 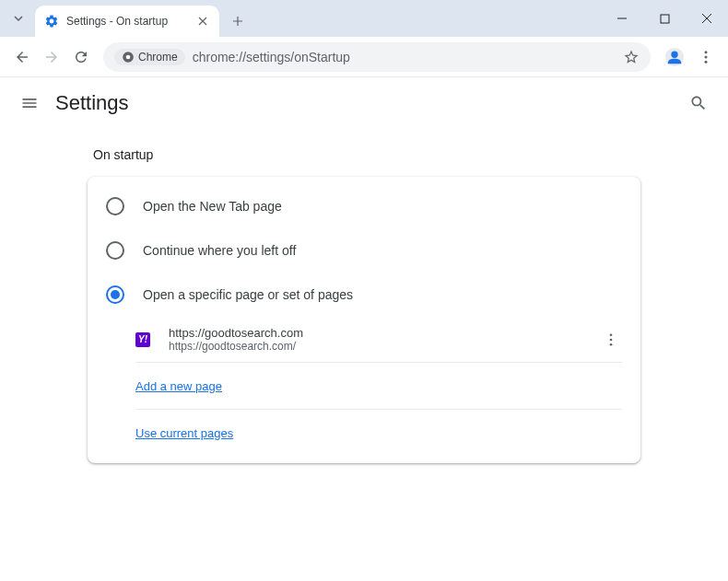 I want to click on close-window-button, so click(x=707, y=18).